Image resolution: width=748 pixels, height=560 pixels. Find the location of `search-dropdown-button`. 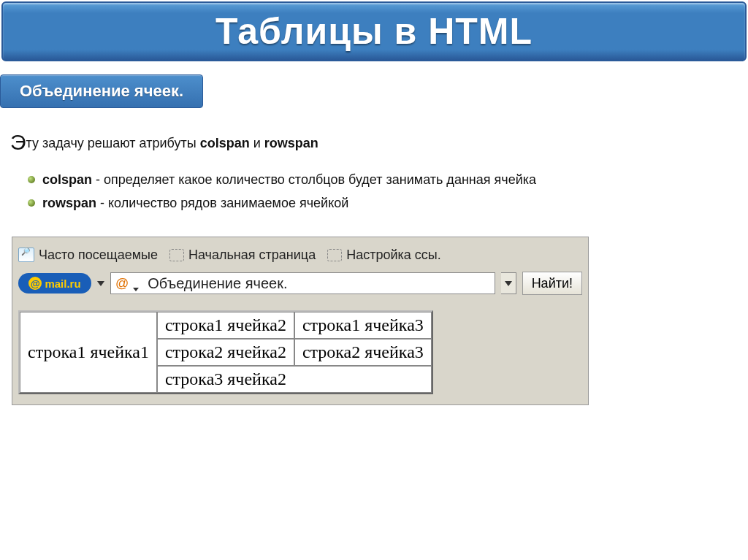

search-dropdown-button is located at coordinates (508, 283).